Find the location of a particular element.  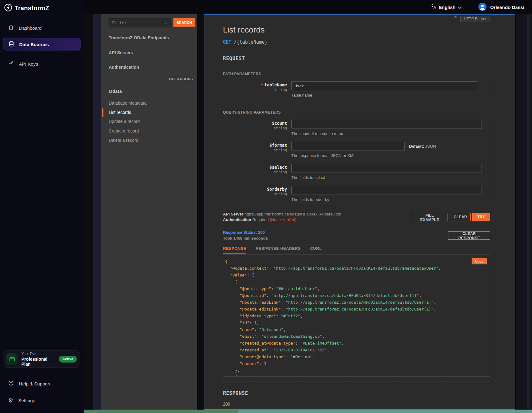

lock-icon is located at coordinates (456, 19).